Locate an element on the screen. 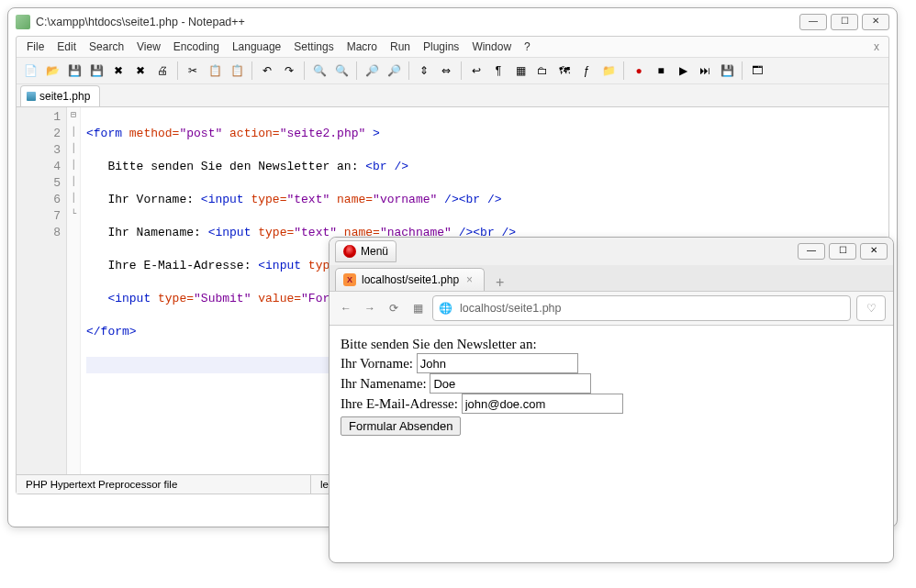  replace-icon: 🔍 is located at coordinates (341, 71).